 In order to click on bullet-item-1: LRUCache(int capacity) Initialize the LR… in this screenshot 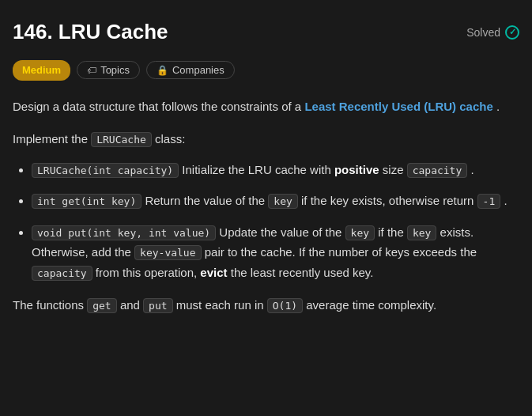, I will do `click(275, 170)`.